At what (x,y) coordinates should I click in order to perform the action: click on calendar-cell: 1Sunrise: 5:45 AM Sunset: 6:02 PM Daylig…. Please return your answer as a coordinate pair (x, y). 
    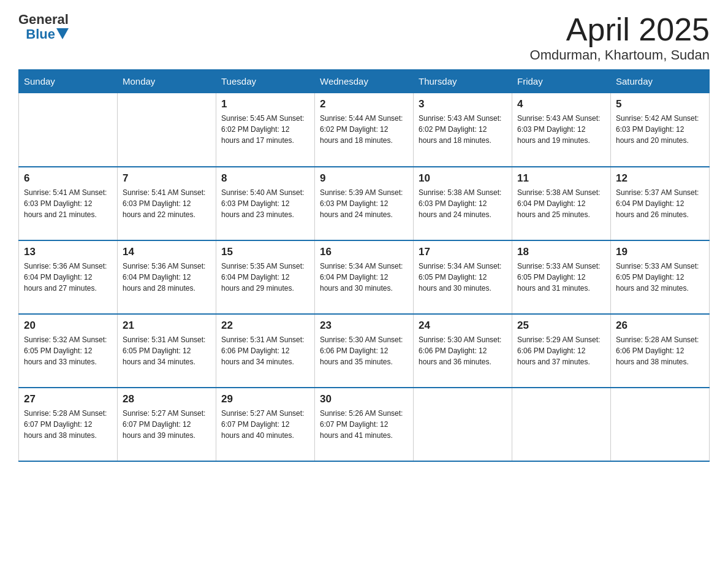
    Looking at the image, I should click on (266, 130).